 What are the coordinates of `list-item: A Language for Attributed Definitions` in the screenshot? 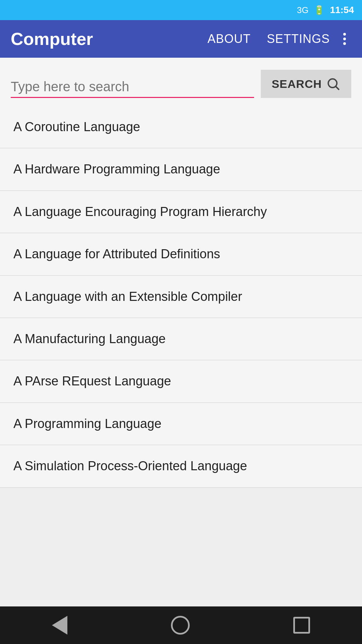 It's located at (181, 254).